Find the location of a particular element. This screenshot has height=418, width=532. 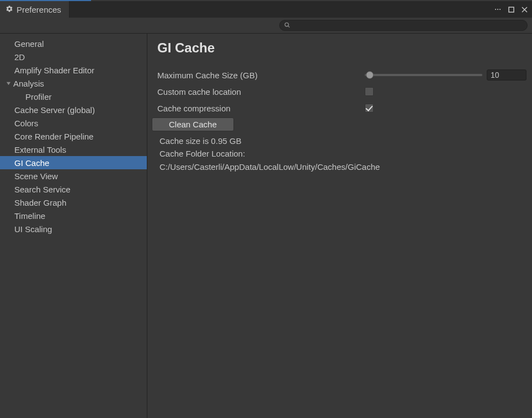

sidebar-item-label: Core Render Pipeline is located at coordinates (54, 137).